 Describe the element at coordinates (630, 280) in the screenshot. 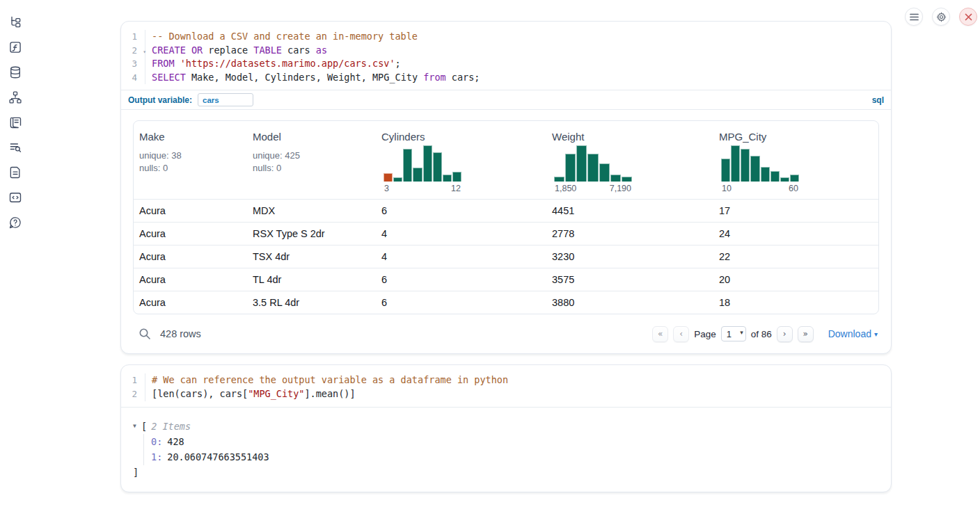

I see `table-cell: 3575` at that location.